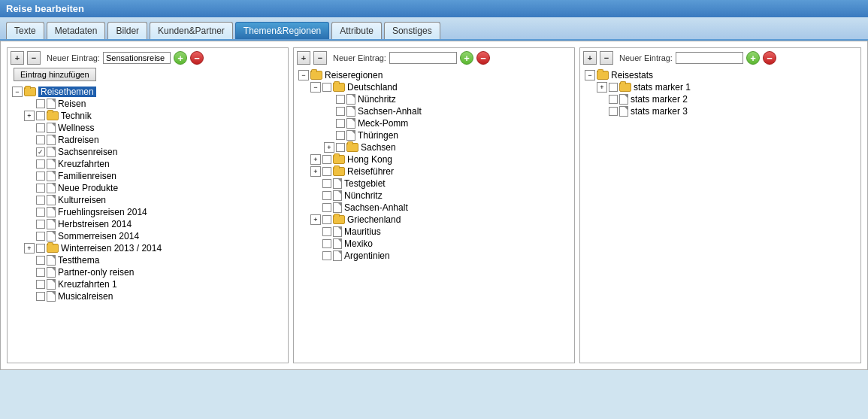 The height and width of the screenshot is (419, 868). What do you see at coordinates (383, 123) in the screenshot?
I see `node-label-meck-pomm: Meck-Pomm` at bounding box center [383, 123].